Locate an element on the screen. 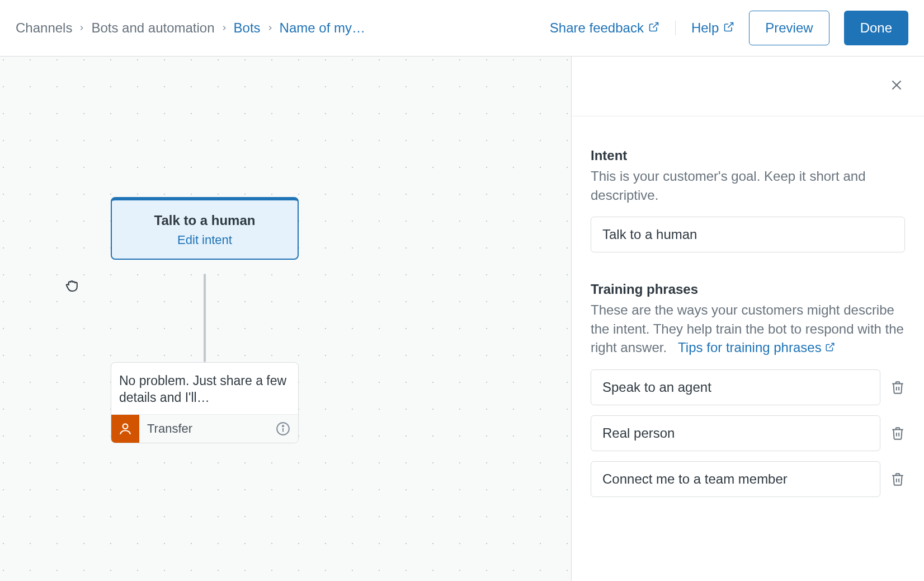  done-button: Done is located at coordinates (876, 28).